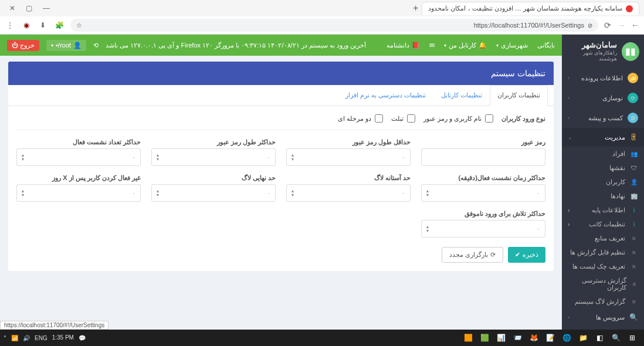 This screenshot has height=346, width=644. I want to click on check-icon: ✔, so click(517, 255).